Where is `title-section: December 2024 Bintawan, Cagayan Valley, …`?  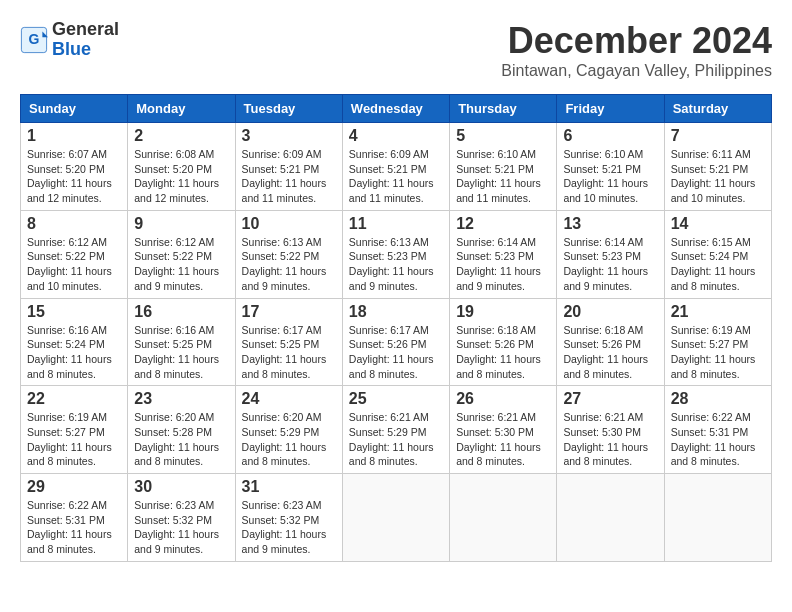
title-section: December 2024 Bintawan, Cagayan Valley, … is located at coordinates (636, 50).